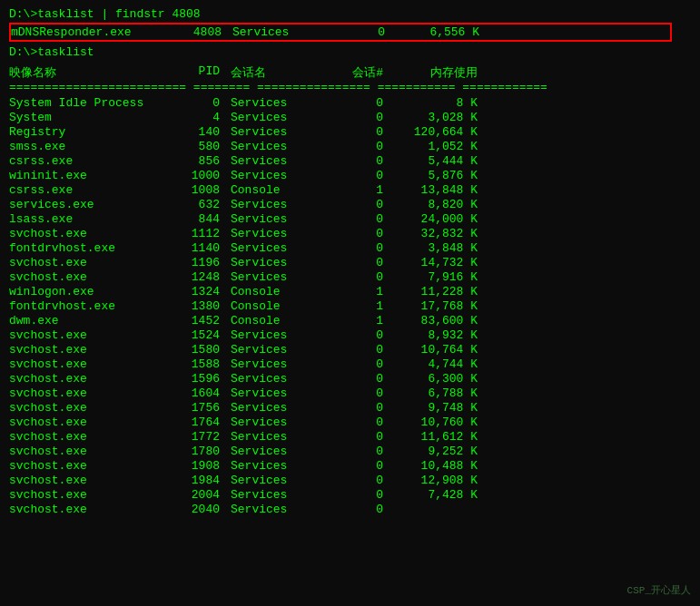 The width and height of the screenshot is (700, 606). Describe the element at coordinates (659, 590) in the screenshot. I see `watermark: CSP_开心星人` at that location.